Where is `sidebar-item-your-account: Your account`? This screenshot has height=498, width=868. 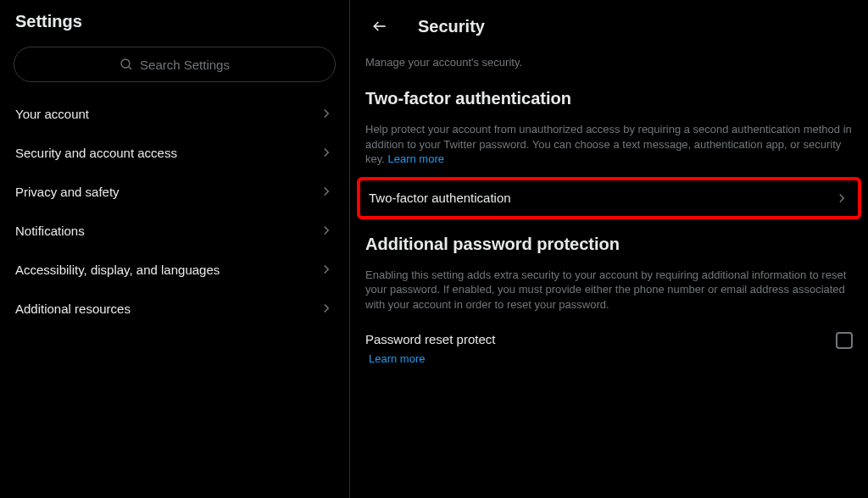
sidebar-item-your-account: Your account is located at coordinates (175, 113).